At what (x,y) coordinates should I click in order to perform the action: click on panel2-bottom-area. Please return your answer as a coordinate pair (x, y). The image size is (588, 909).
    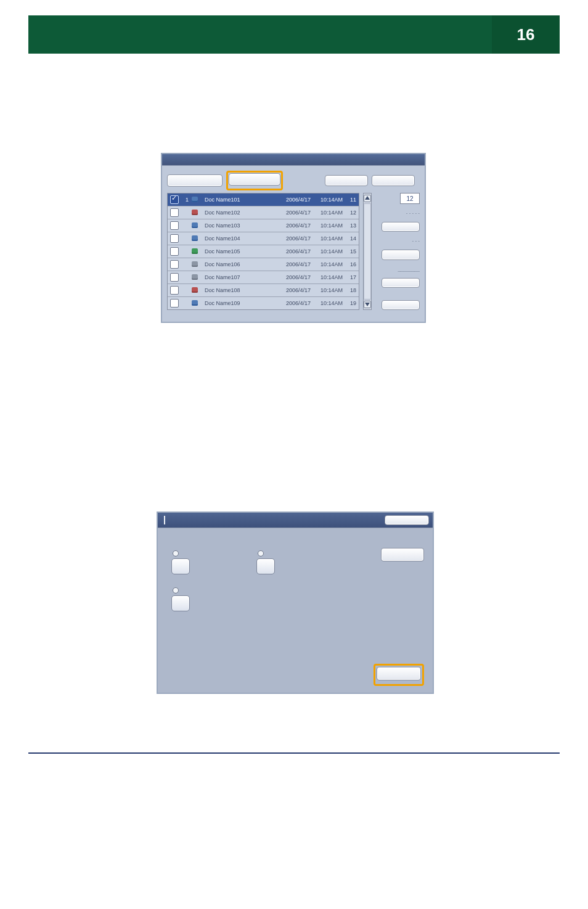
    Looking at the image, I should click on (399, 675).